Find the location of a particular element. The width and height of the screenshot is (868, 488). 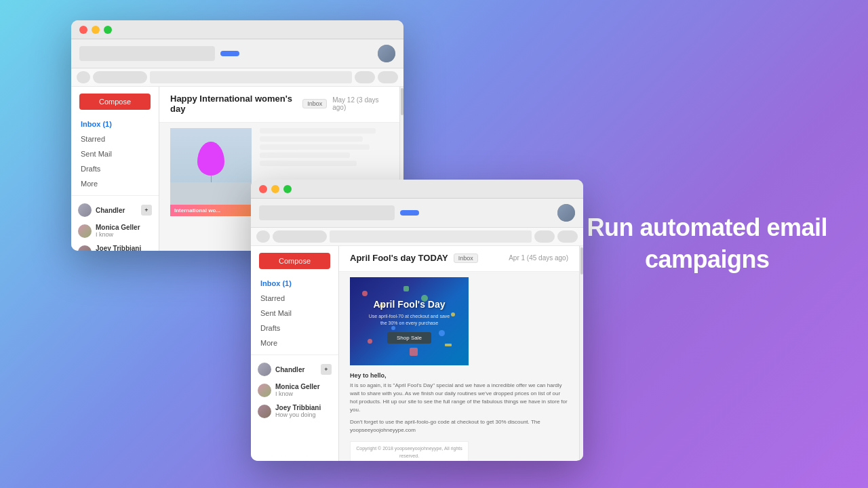

footer-copyright: Copyright © 2018 yoopseeyoojohneyype, Al… is located at coordinates (410, 452).